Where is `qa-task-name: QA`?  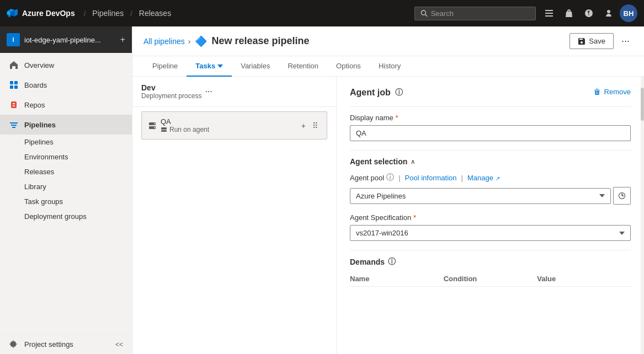
qa-task-name: QA is located at coordinates (227, 121).